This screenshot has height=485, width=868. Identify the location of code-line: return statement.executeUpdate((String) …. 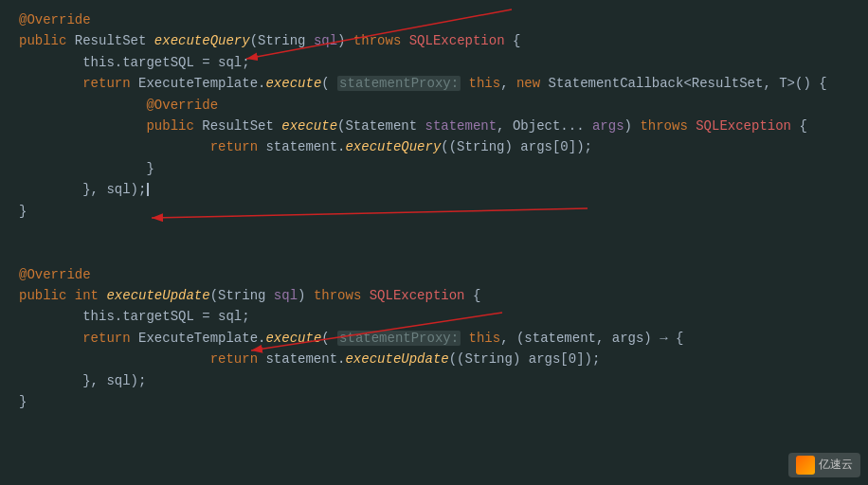
(434, 359).